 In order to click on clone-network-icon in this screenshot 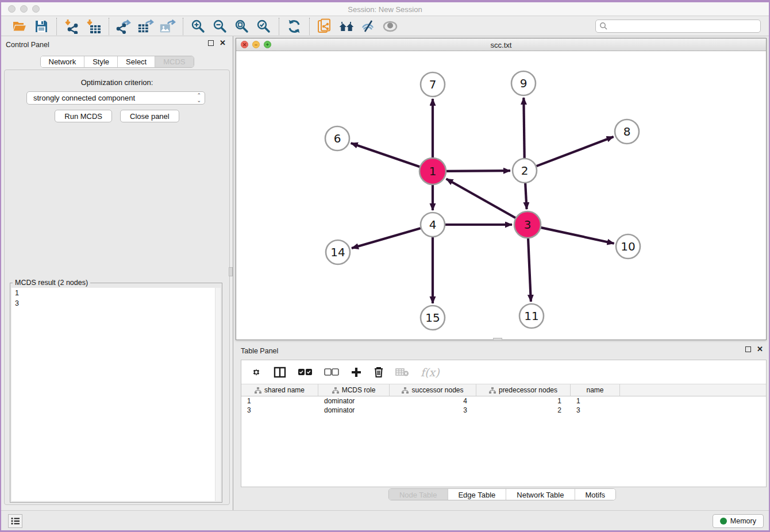, I will do `click(325, 26)`.